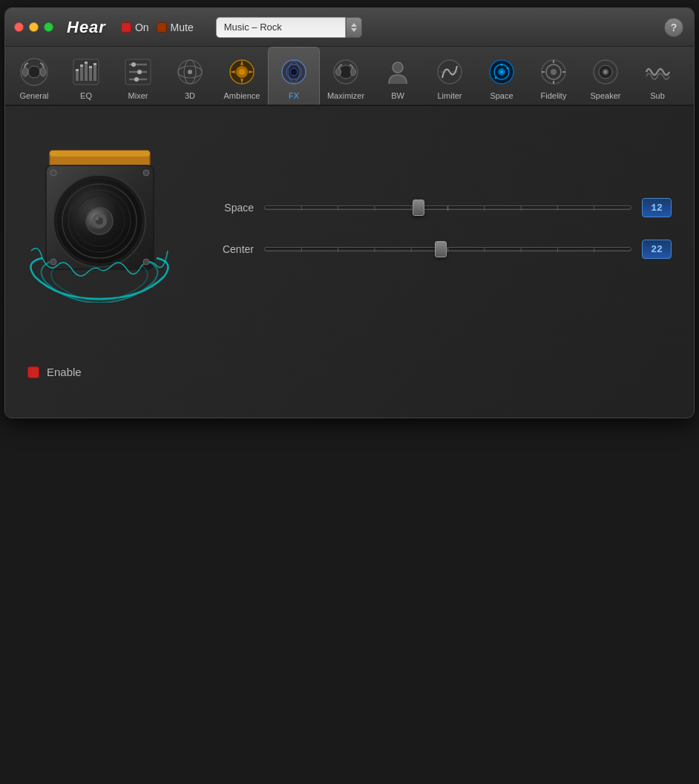  I want to click on tab-3d: 3D, so click(190, 76).